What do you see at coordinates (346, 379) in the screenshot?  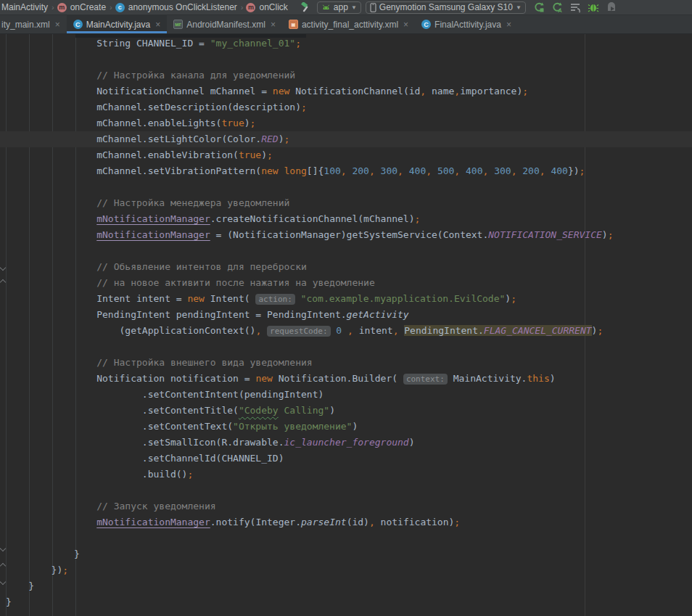 I see `code-line: Notification notification = new Notifica…` at bounding box center [346, 379].